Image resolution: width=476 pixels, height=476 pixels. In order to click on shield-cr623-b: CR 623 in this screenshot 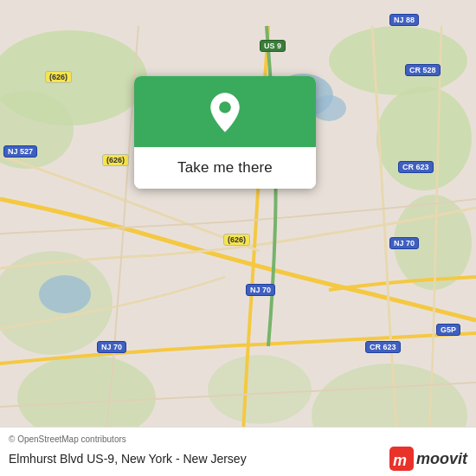, I will do `click(383, 347)`.